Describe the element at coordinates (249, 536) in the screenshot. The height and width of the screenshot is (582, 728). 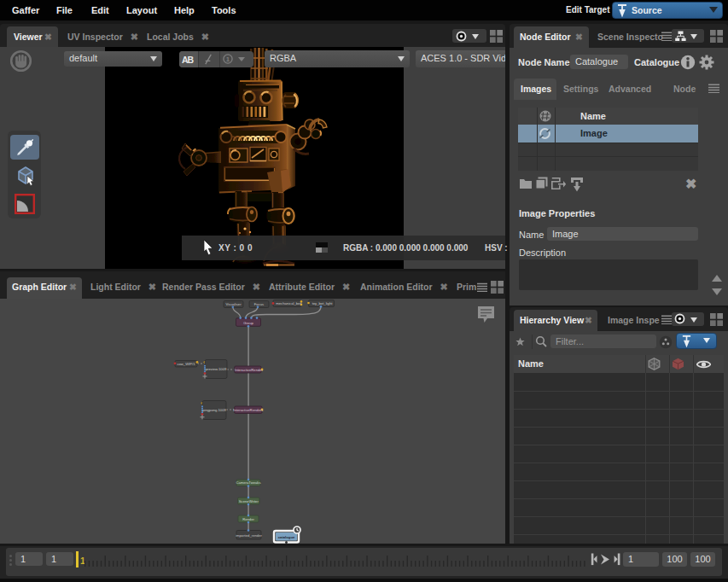
I see `svg-text: imported_render` at that location.